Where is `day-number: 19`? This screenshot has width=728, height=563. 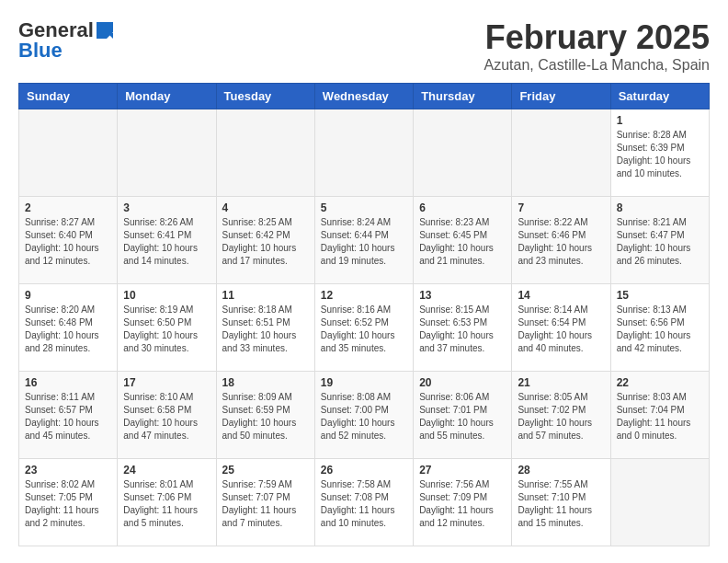 day-number: 19 is located at coordinates (364, 383).